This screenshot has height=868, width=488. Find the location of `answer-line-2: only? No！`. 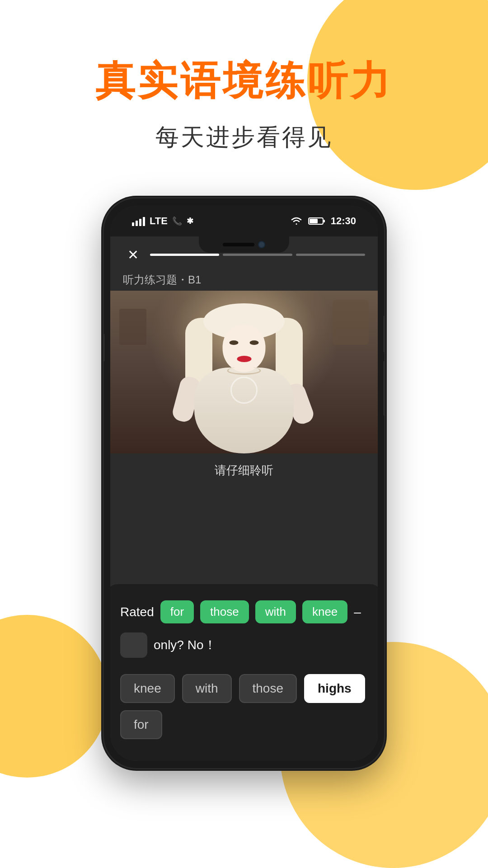

answer-line-2: only? No！ is located at coordinates (244, 645).